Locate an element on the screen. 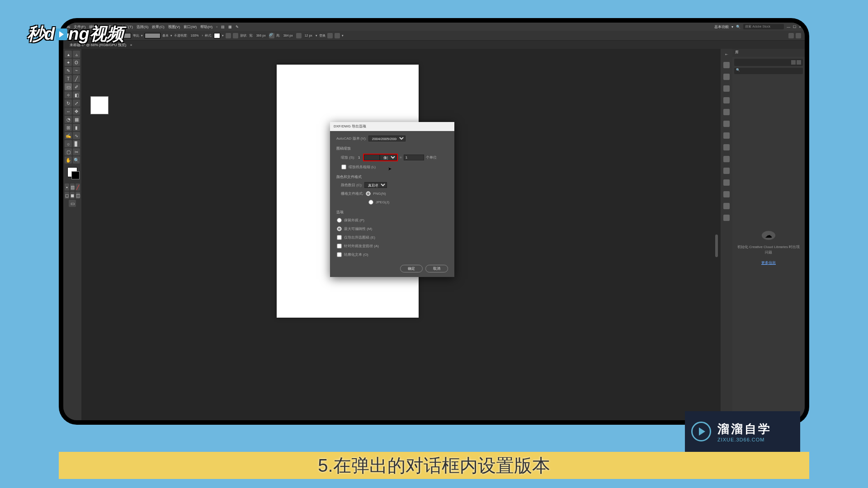 Image resolution: width=868 pixels, height=488 pixels. link-wh-icon: 🔗 is located at coordinates (272, 36).